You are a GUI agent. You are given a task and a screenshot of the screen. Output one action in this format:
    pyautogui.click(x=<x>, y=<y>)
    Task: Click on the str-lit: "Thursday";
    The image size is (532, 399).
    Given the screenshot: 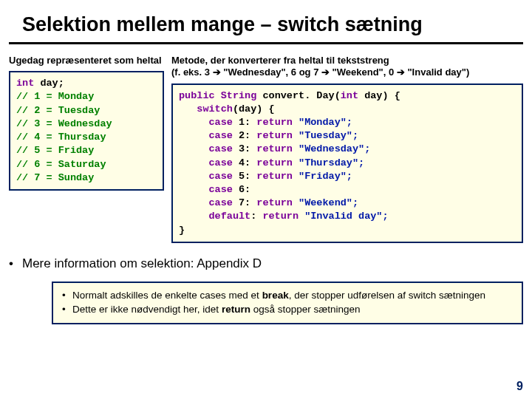 What is the action you would take?
    pyautogui.click(x=328, y=163)
    